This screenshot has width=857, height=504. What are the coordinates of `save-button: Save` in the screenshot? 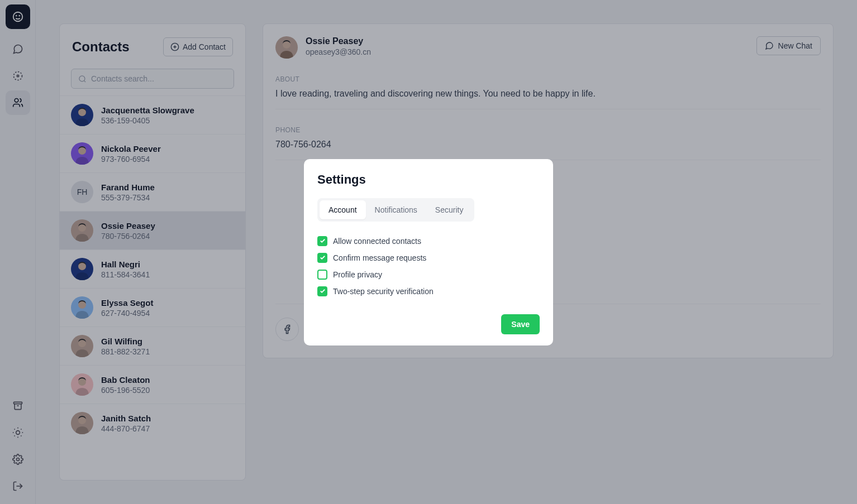 It's located at (521, 324).